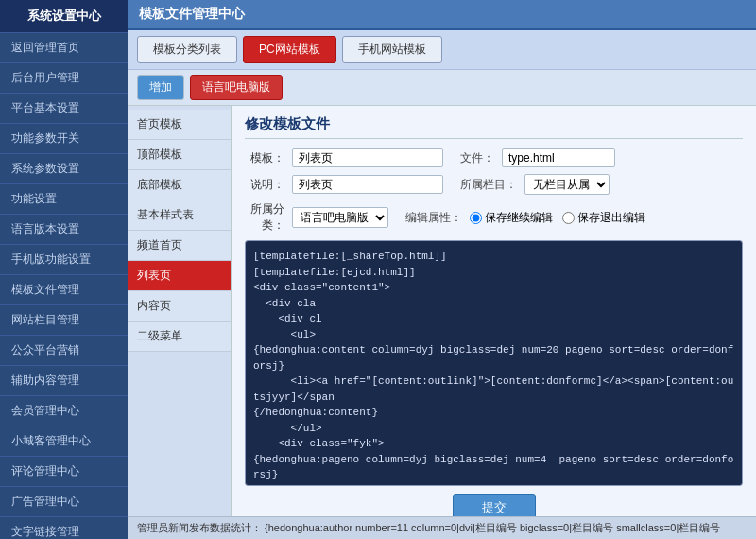 Image resolution: width=756 pixels, height=539 pixels. I want to click on classify-label: 所属分类：, so click(265, 217).